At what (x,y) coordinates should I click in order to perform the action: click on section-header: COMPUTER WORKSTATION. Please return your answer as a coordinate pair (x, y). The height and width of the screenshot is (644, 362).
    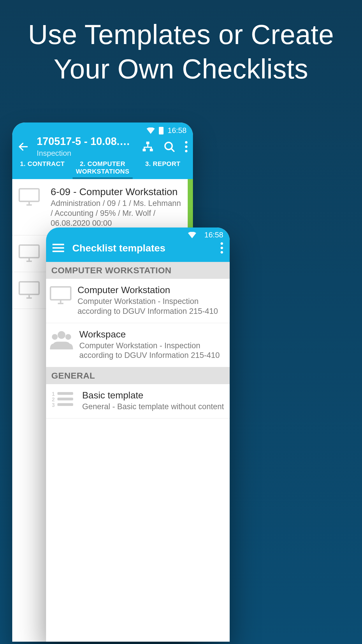
    Looking at the image, I should click on (138, 270).